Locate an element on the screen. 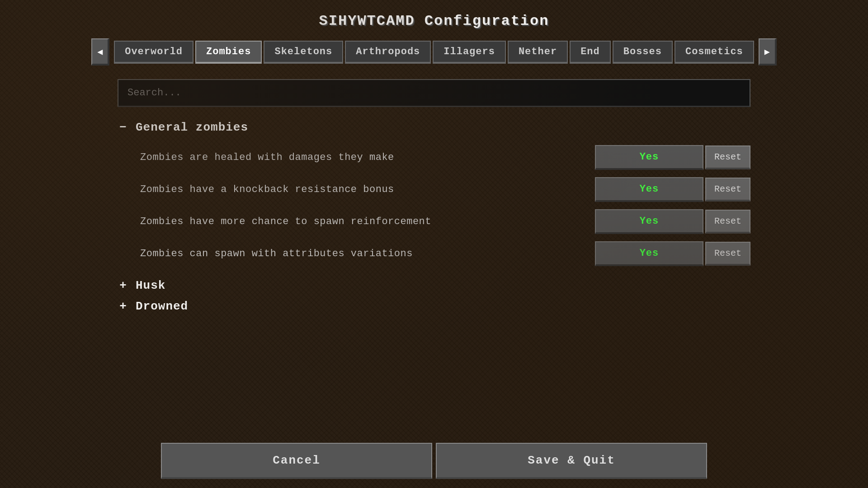 Image resolution: width=868 pixels, height=488 pixels. nav-tab-cosmetics: Cosmetics is located at coordinates (714, 52).